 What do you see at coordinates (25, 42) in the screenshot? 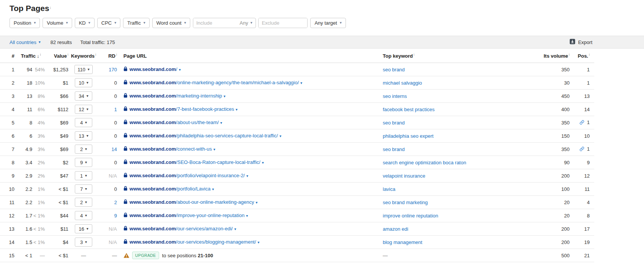
I see `country-selector: All countries▾` at bounding box center [25, 42].